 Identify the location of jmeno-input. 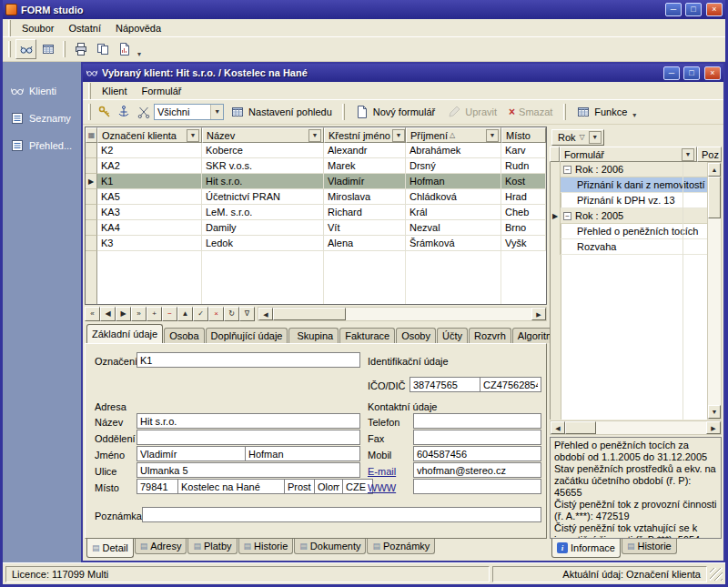
(191, 453).